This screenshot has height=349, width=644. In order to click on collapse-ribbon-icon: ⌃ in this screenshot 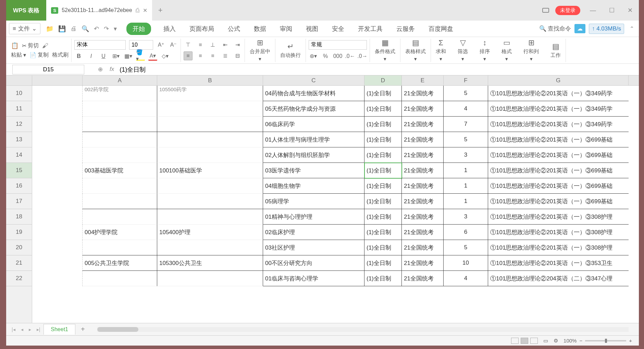, I will do `click(632, 29)`.